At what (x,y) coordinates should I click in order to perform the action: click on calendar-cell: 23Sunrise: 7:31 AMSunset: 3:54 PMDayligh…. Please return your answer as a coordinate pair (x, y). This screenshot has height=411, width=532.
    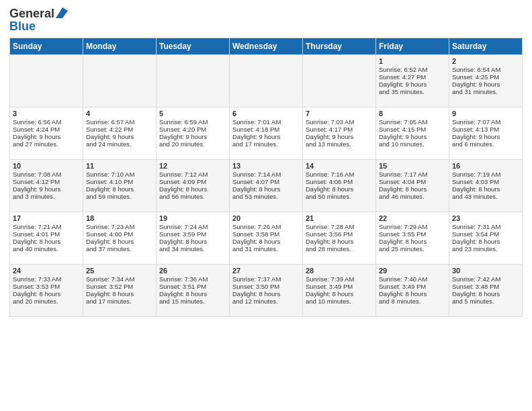
    Looking at the image, I should click on (486, 238).